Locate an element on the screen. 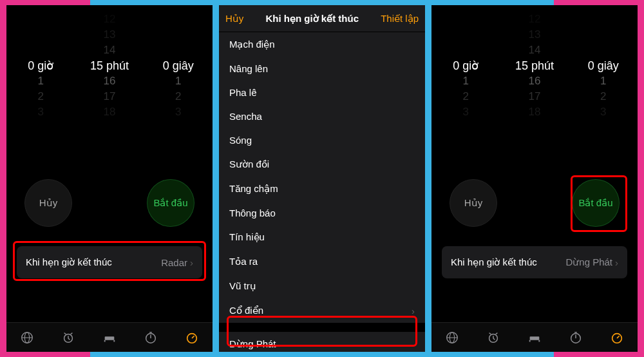 The image size is (644, 357). timer-end-label: Khi hẹn giờ kết thúc is located at coordinates (508, 262).